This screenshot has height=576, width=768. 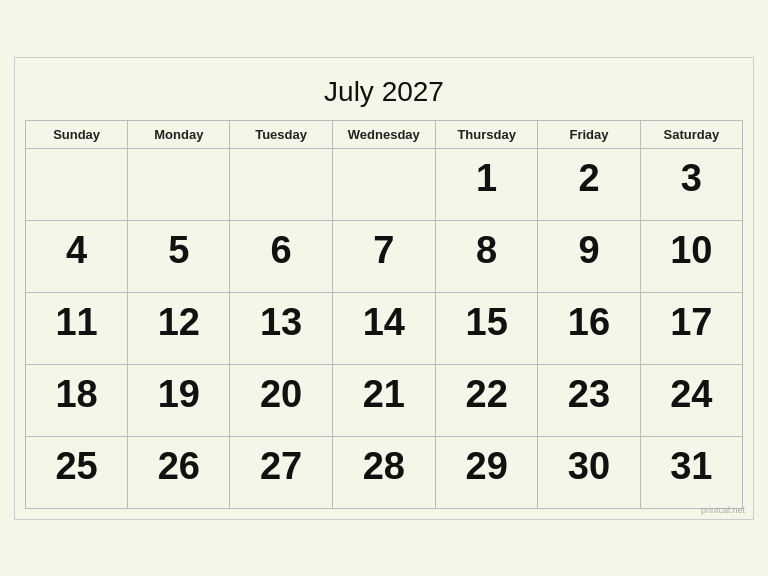 What do you see at coordinates (179, 256) in the screenshot?
I see `day-cell-5: 5` at bounding box center [179, 256].